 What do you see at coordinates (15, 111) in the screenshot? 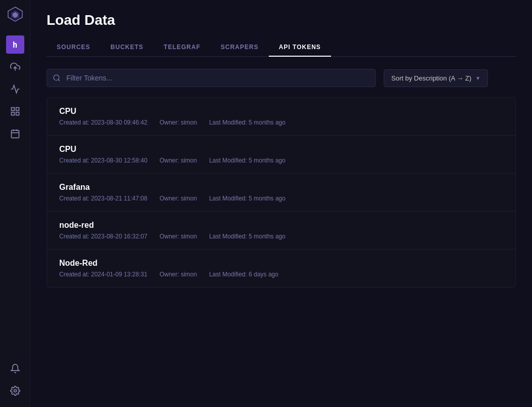
I see `dashboard-icon` at bounding box center [15, 111].